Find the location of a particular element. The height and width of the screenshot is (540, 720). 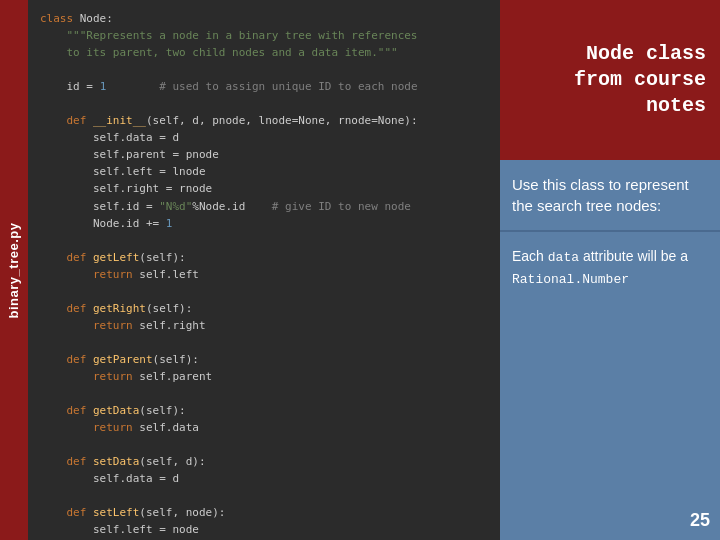

note-box-middle: Use this class to represent the search t… is located at coordinates (610, 195).